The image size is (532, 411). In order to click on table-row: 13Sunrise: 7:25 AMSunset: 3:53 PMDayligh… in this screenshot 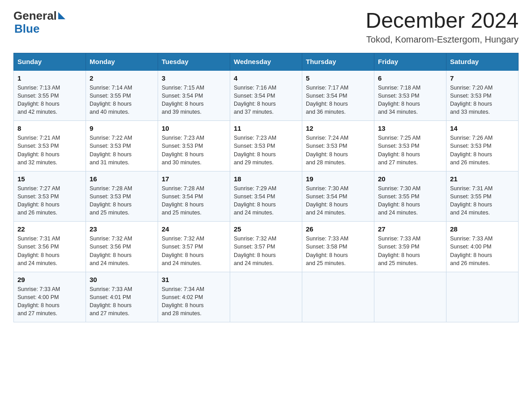, I will do `click(410, 146)`.